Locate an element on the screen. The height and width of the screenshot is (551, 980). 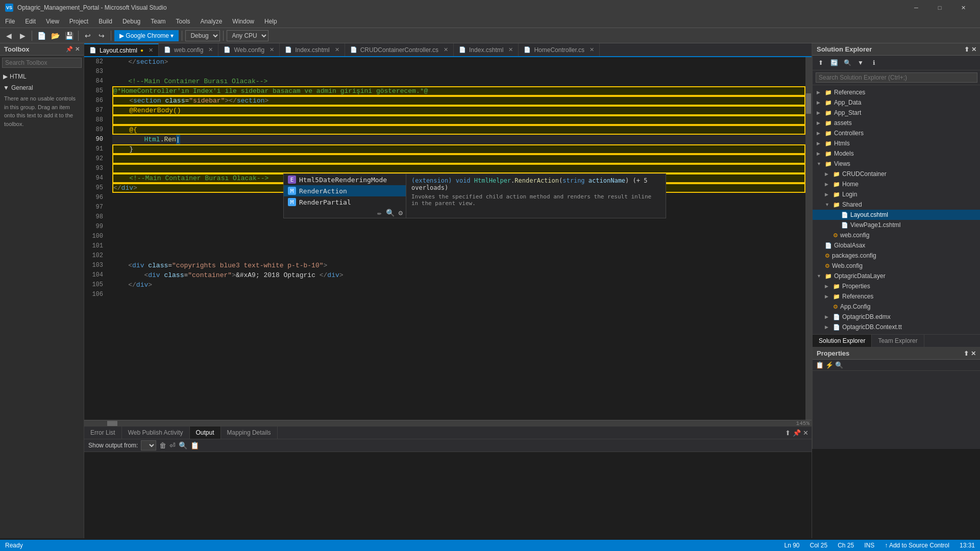
se-toolbar-btn-2: 🔄 is located at coordinates (834, 63).